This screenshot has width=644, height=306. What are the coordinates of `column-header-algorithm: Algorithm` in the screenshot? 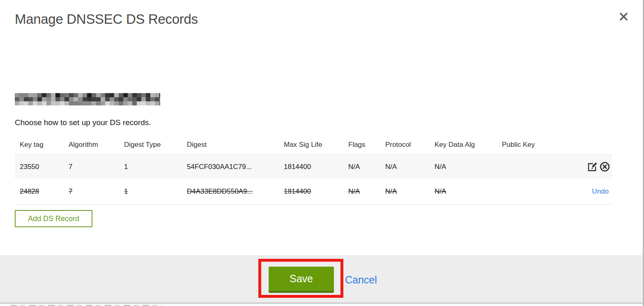 It's located at (96, 145).